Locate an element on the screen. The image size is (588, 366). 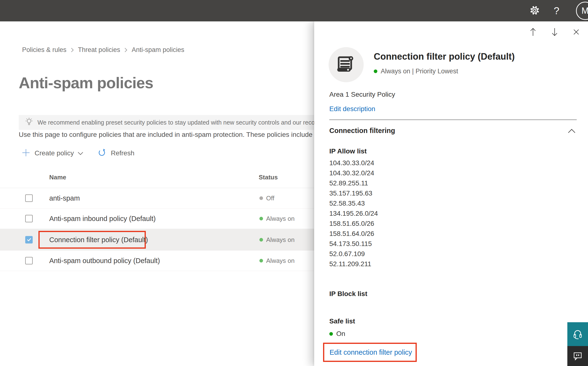
divider is located at coordinates (453, 120).